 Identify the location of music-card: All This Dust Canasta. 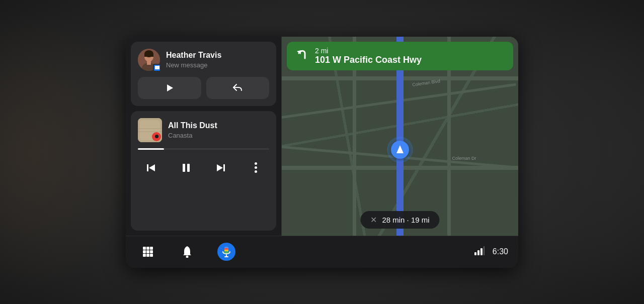
(203, 171).